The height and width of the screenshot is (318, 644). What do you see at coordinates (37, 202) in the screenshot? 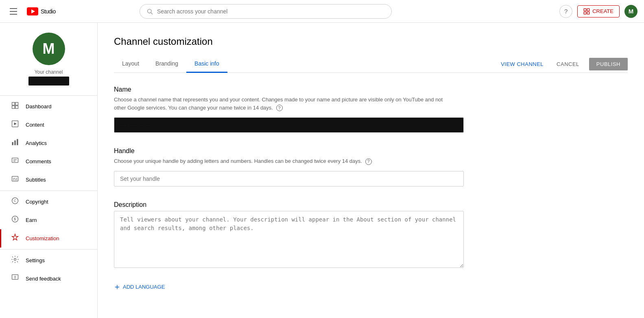
I see `sidebar-copyright-label: Copyright` at bounding box center [37, 202].